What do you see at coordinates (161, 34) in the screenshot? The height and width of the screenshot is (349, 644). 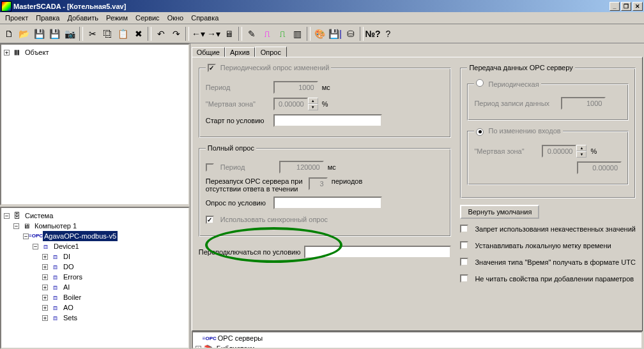 I see `undo-icon: ↶` at bounding box center [161, 34].